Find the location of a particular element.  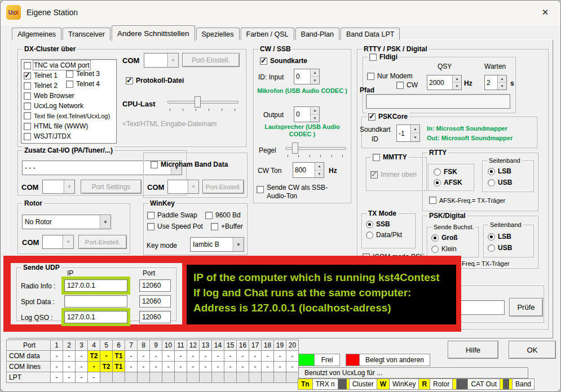

mmtty-checkbox is located at coordinates (377, 158).